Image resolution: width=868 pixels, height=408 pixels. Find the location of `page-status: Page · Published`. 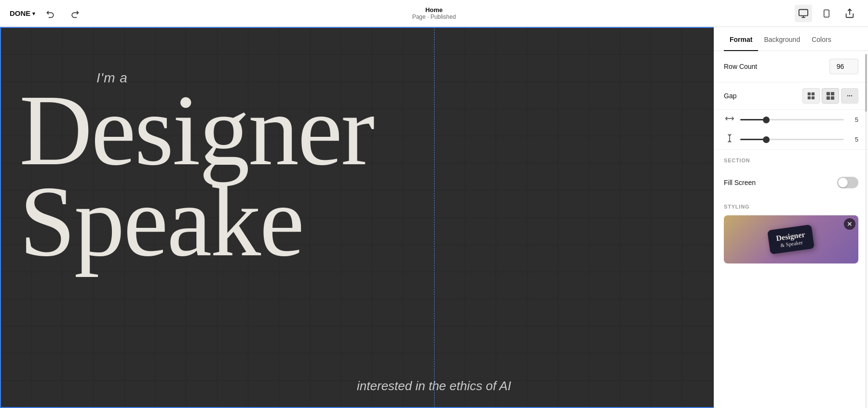

page-status: Page · Published is located at coordinates (434, 17).